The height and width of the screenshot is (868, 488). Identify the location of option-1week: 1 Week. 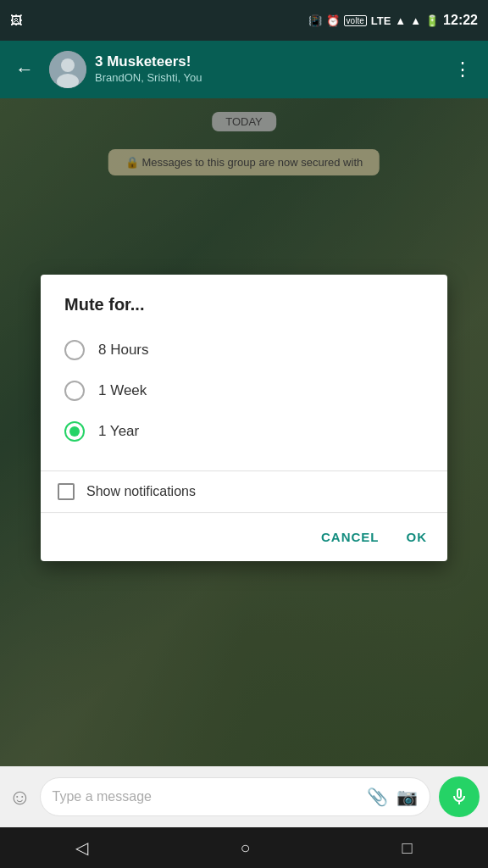
(244, 391).